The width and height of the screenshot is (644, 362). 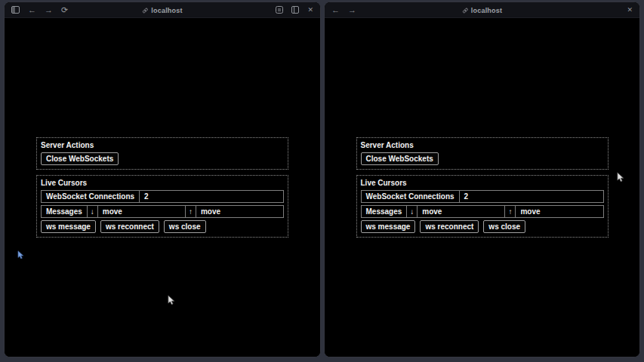 What do you see at coordinates (162, 11) in the screenshot?
I see `titlebar-left: ← → ⟳ localhost` at bounding box center [162, 11].